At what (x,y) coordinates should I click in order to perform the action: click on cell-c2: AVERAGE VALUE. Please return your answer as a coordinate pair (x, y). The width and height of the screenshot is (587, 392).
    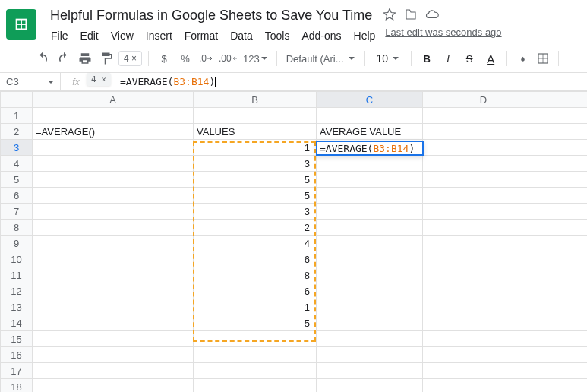
    Looking at the image, I should click on (370, 132).